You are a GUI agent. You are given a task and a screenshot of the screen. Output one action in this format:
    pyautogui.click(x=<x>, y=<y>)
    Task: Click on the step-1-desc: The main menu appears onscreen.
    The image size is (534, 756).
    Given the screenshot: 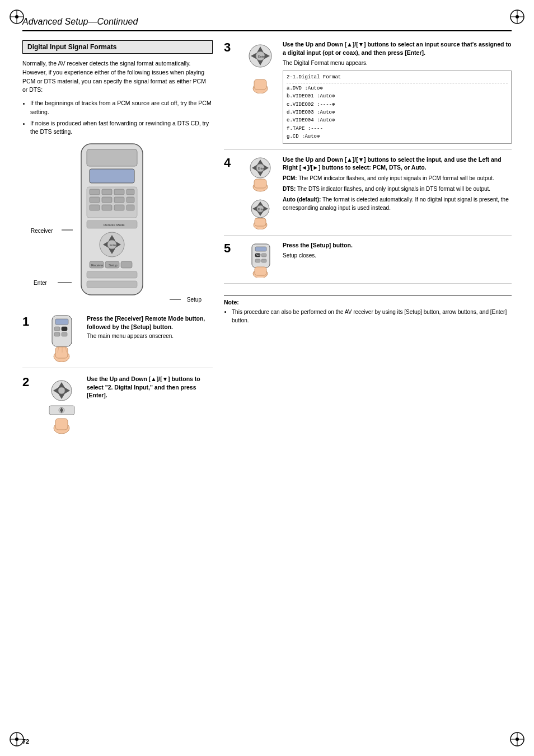 What is the action you would take?
    pyautogui.click(x=150, y=336)
    